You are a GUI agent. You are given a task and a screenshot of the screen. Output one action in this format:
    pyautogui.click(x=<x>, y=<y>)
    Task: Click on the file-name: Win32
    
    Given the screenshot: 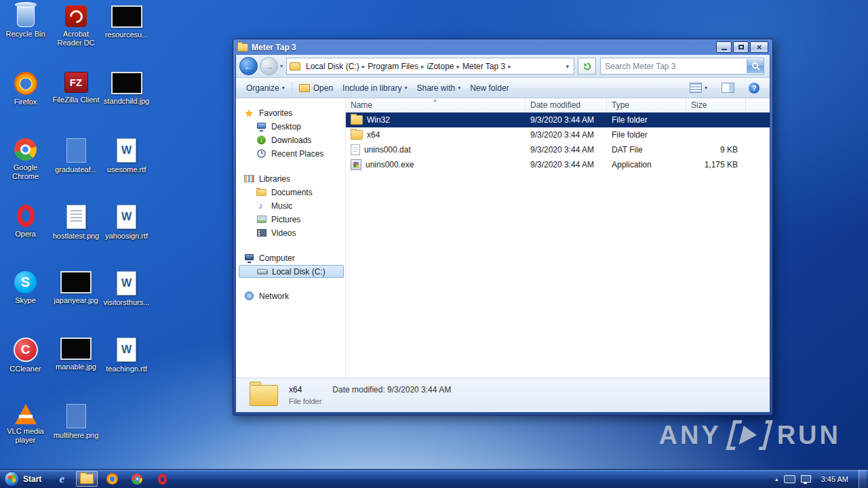 What is the action you would take?
    pyautogui.click(x=378, y=120)
    